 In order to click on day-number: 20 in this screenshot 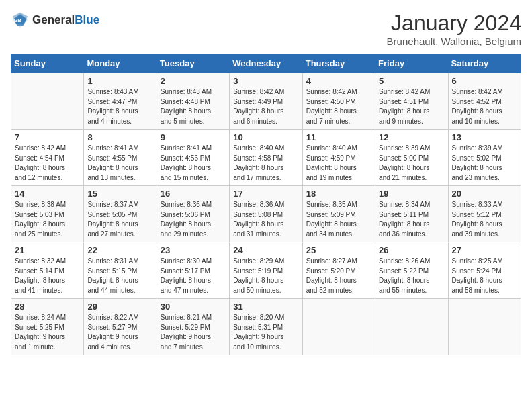, I will do `click(485, 193)`.